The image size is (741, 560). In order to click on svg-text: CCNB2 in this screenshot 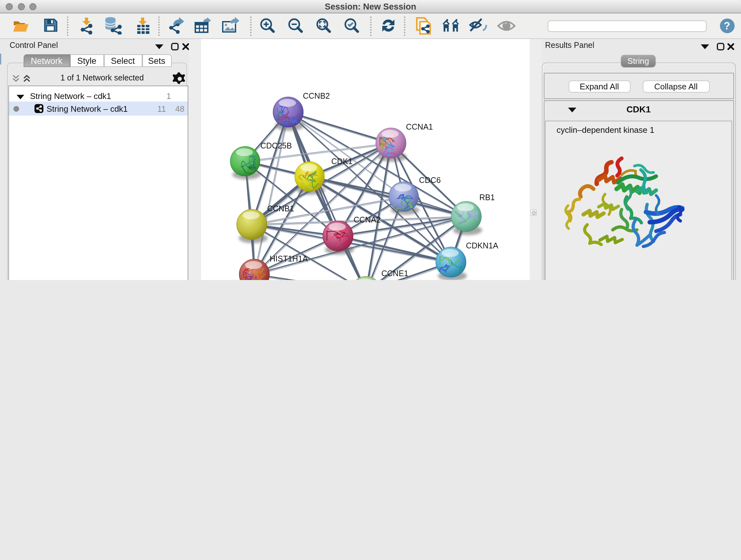, I will do `click(316, 96)`.